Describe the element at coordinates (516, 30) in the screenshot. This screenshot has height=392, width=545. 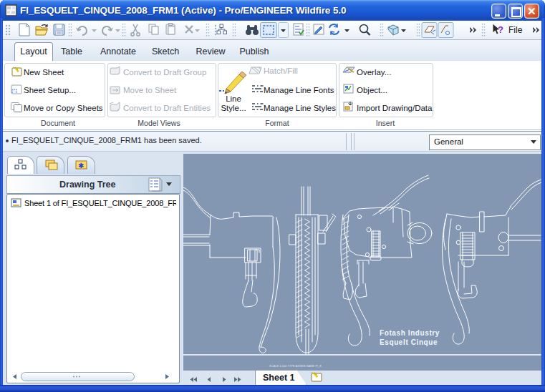
I see `svg-text: File` at that location.